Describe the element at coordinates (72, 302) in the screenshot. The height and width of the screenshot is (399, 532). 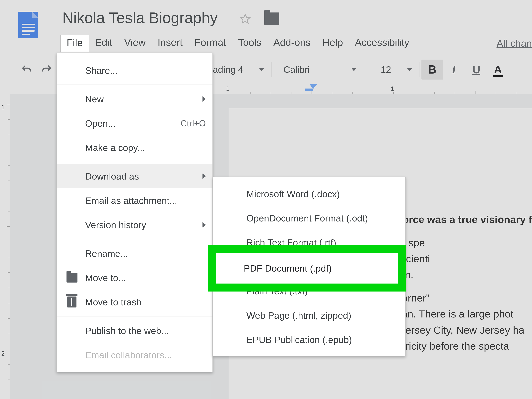
I see `trash-icon` at that location.